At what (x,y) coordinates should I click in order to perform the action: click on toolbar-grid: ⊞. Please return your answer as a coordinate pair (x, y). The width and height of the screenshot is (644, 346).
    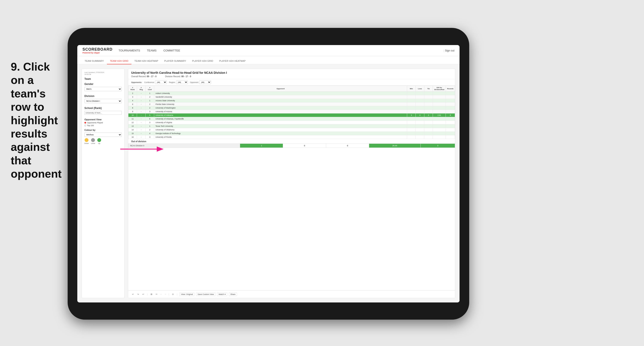
    Looking at the image, I should click on (152, 294).